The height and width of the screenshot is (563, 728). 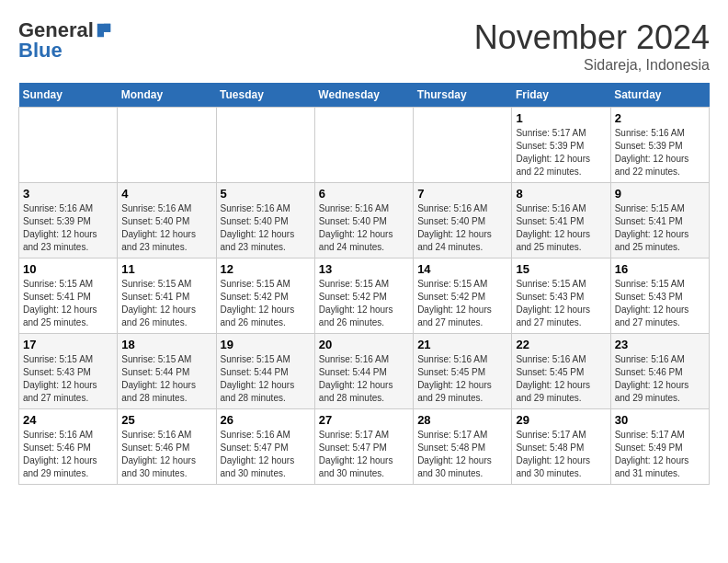 What do you see at coordinates (660, 221) in the screenshot?
I see `calendar-cell: 9Sunrise: 5:15 AM Sunset: 5:41 PM Daylig…` at bounding box center [660, 221].